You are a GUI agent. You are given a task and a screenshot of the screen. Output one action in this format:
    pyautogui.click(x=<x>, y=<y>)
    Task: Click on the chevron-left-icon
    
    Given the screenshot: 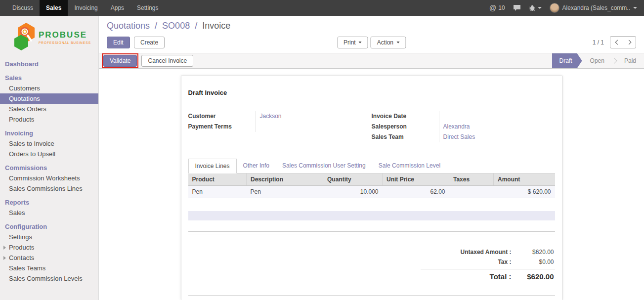 What is the action you would take?
    pyautogui.click(x=617, y=43)
    